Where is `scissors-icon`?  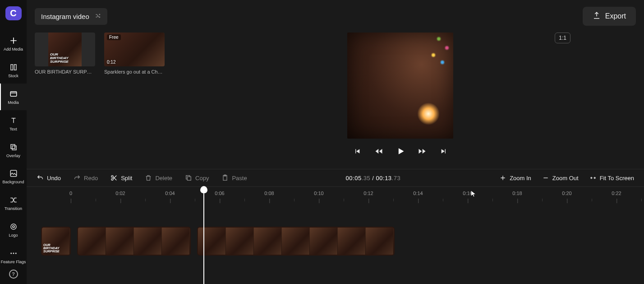
scissors-icon is located at coordinates (114, 178).